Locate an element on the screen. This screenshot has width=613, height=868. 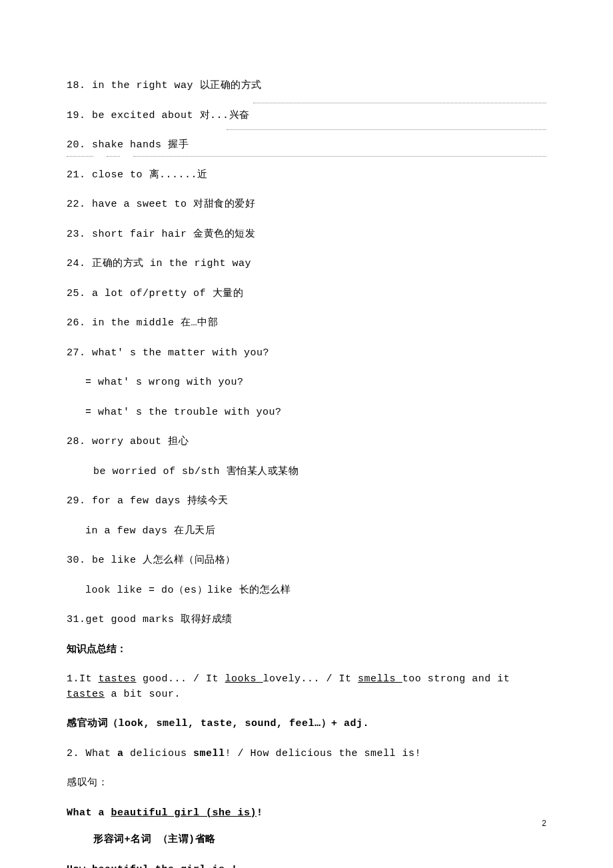
text-fragment: What a is located at coordinates (89, 813).